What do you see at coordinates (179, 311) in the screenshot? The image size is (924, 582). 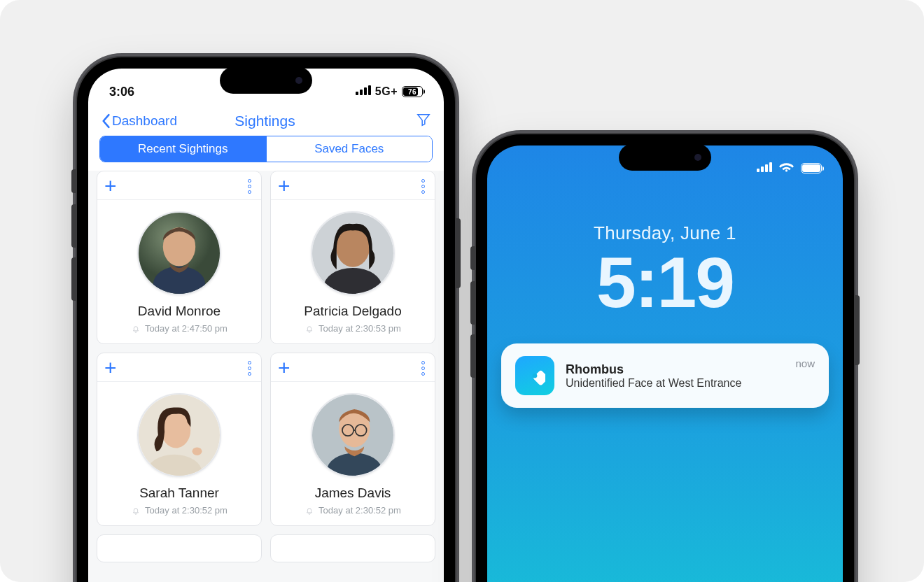 I see `person-name: David Monroe` at bounding box center [179, 311].